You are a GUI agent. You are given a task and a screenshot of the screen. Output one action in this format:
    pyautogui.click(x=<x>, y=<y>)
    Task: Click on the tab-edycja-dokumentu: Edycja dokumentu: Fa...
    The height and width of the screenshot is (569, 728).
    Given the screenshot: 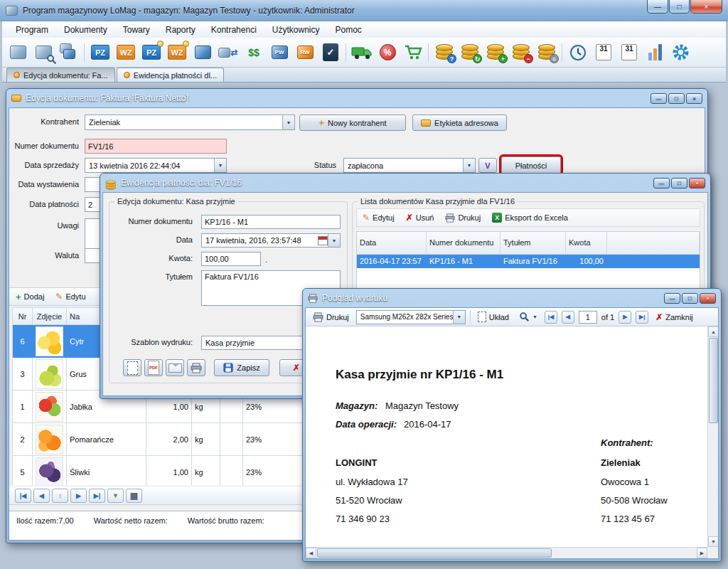 What is the action you would take?
    pyautogui.click(x=61, y=75)
    